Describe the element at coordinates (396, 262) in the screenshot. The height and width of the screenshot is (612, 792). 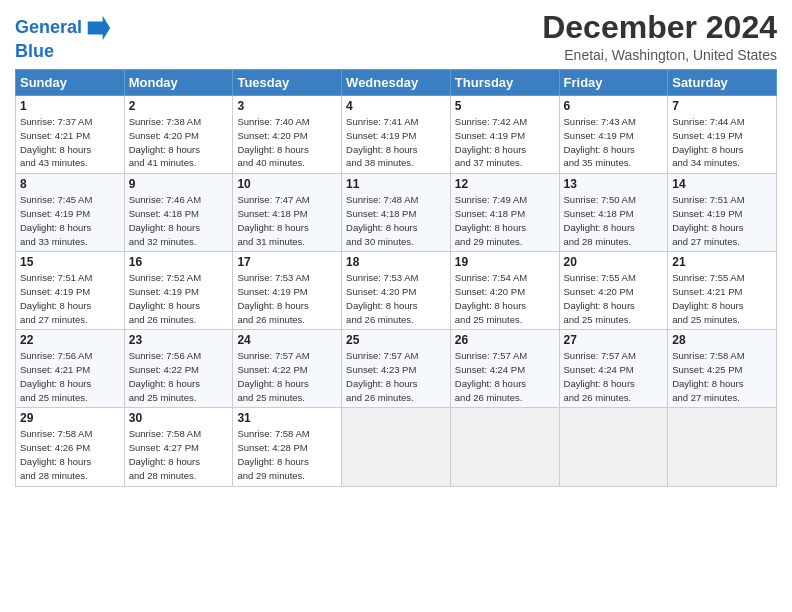
I see `day-number: 18` at that location.